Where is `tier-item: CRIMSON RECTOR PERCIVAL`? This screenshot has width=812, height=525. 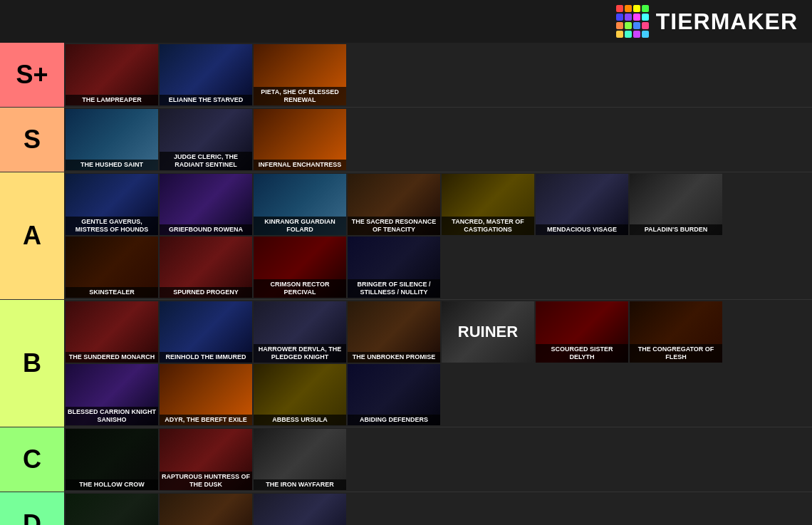
tier-item: CRIMSON RECTOR PERCIVAL is located at coordinates (300, 267).